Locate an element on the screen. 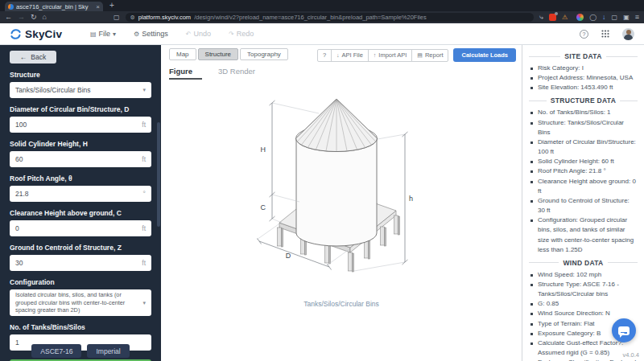  clearance-label: Clearance Height above ground, C is located at coordinates (80, 213).